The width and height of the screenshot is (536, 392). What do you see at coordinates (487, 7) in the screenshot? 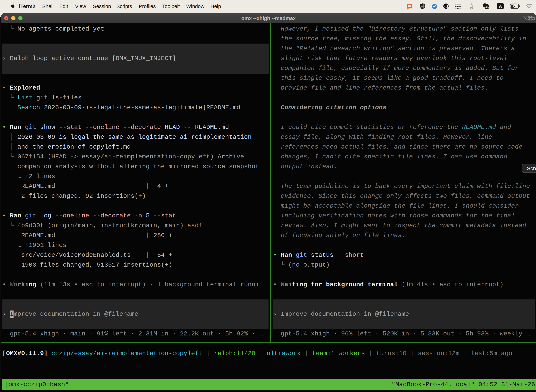
I see `svg-text: ..61` at bounding box center [487, 7].